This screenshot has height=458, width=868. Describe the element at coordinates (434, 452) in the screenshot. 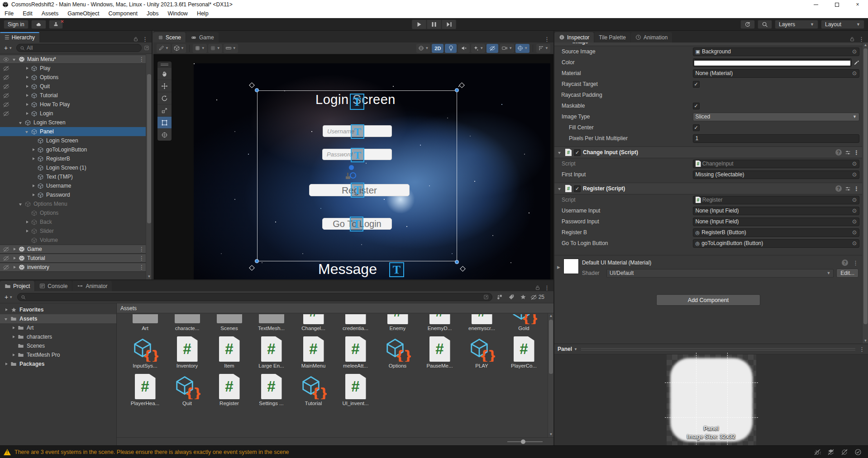

I see `status-bar: There are 3 event systems in the scene. …` at that location.